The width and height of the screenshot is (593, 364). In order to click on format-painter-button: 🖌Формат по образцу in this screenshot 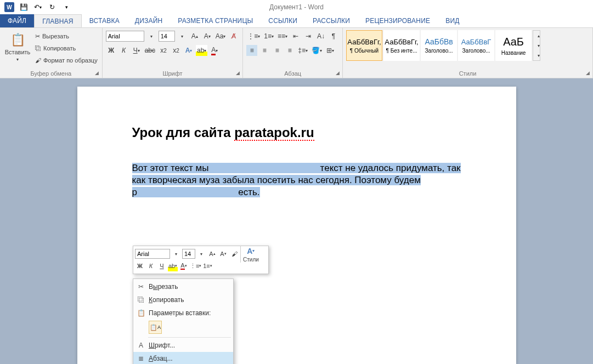, I will do `click(66, 60)`.